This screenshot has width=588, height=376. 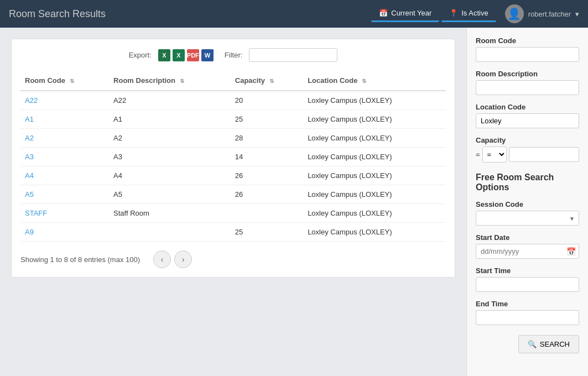 I want to click on free-room-title: Free Room Search Options, so click(x=528, y=182).